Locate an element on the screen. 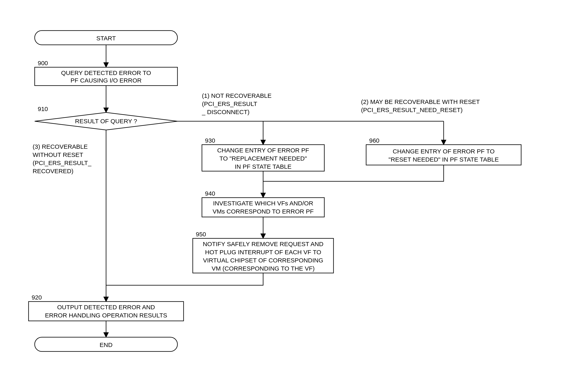  n920-number: 920 is located at coordinates (37, 298).